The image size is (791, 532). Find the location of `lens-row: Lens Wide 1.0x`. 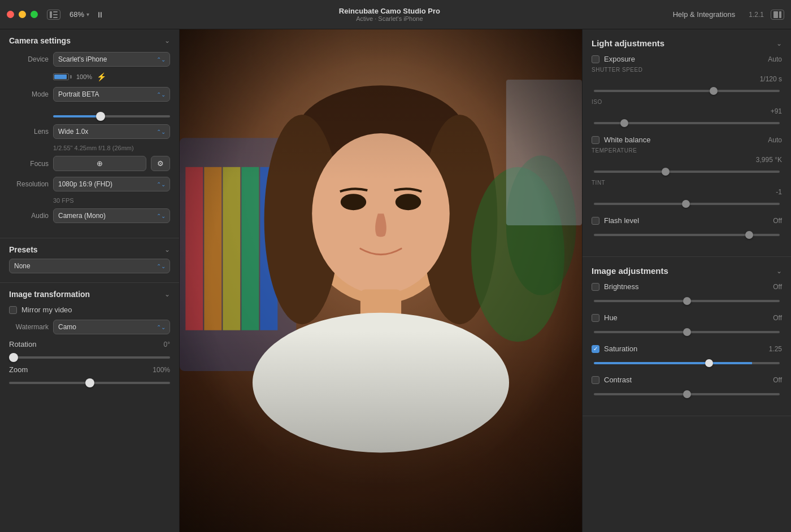

lens-row: Lens Wide 1.0x is located at coordinates (89, 132).